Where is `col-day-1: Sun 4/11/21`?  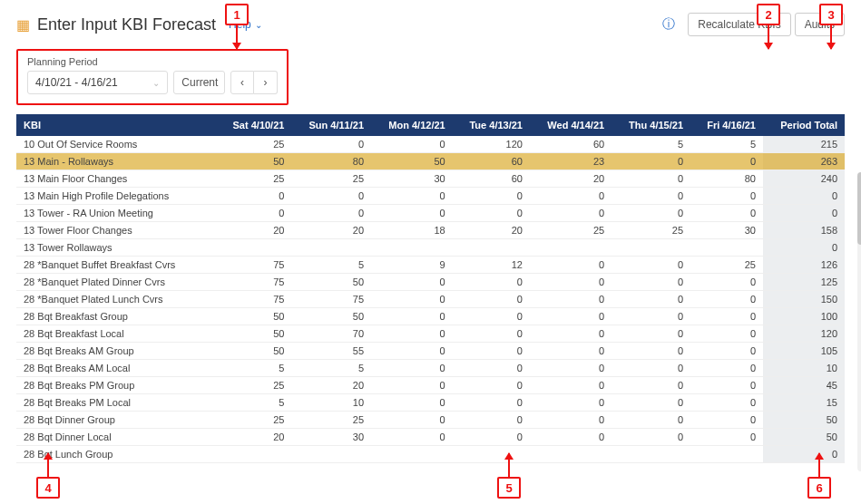 col-day-1: Sun 4/11/21 is located at coordinates (331, 125).